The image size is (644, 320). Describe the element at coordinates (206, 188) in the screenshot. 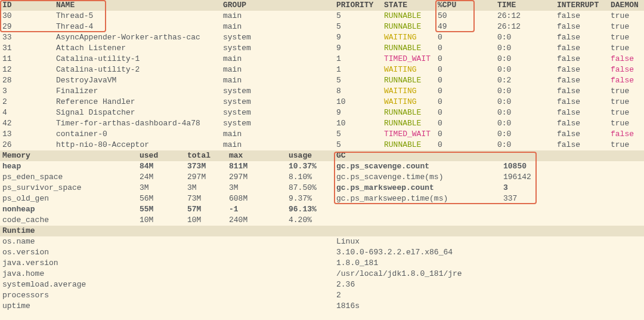

I see `mem-total: 3M` at that location.